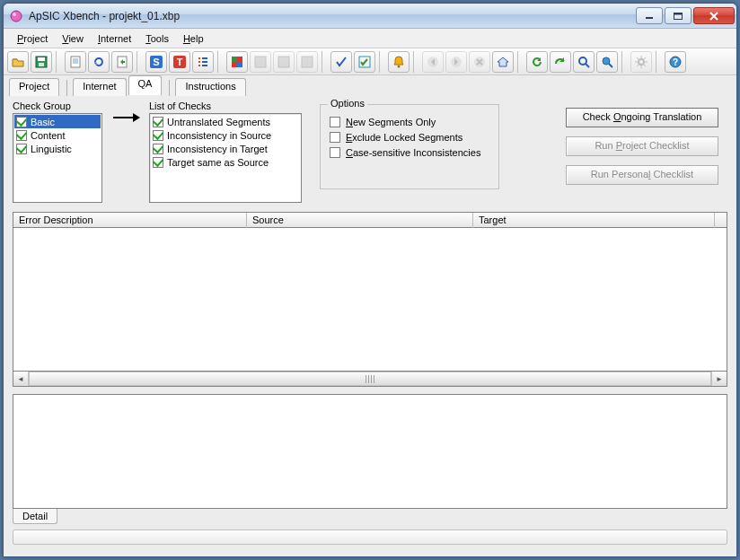 Image resolution: width=740 pixels, height=560 pixels. Describe the element at coordinates (41, 62) in the screenshot. I see `save-icon` at that location.